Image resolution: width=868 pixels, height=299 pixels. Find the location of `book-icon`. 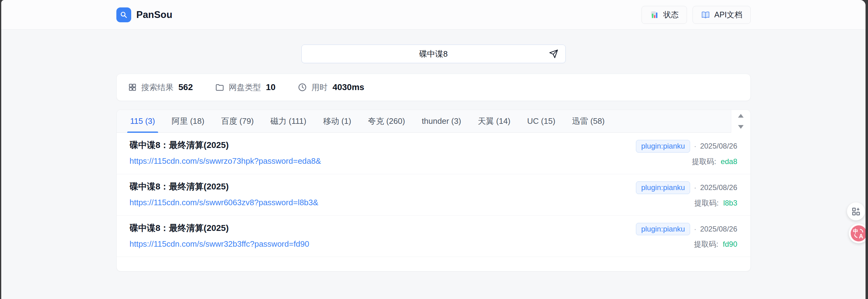

book-icon is located at coordinates (706, 15).